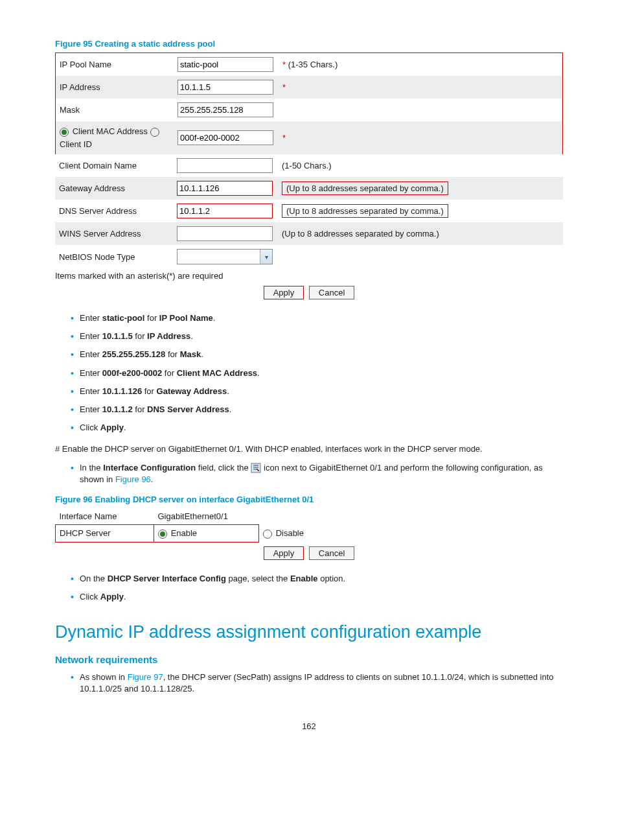 This screenshot has width=618, height=840. What do you see at coordinates (268, 534) in the screenshot?
I see `radio-disable` at bounding box center [268, 534].